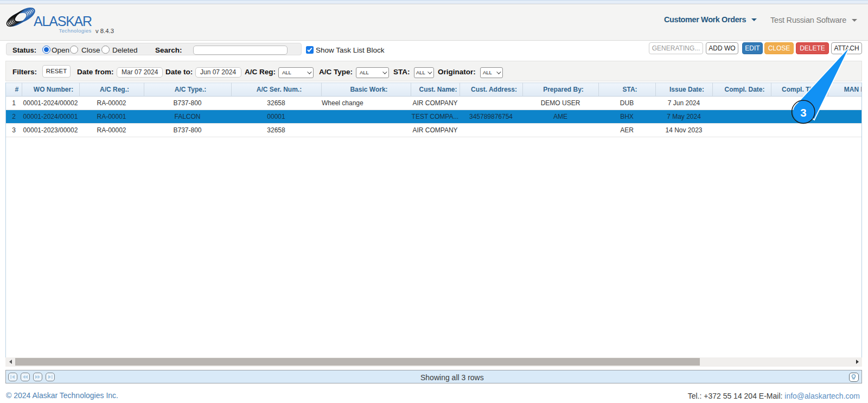  What do you see at coordinates (105, 31) in the screenshot?
I see `svg-text: v 8.4.3` at bounding box center [105, 31].